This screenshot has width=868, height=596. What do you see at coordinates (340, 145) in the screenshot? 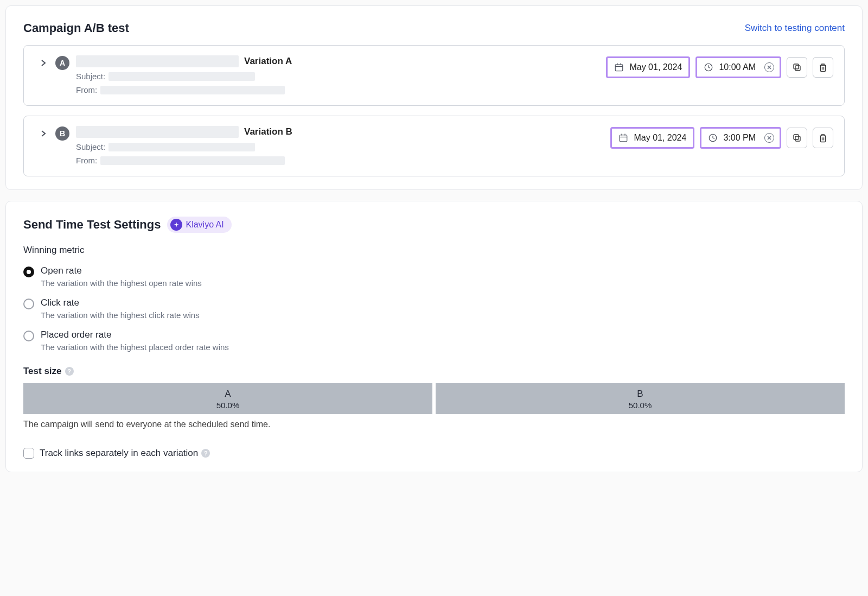
I see `variation-body: Variation B Subject: From:` at bounding box center [340, 145].